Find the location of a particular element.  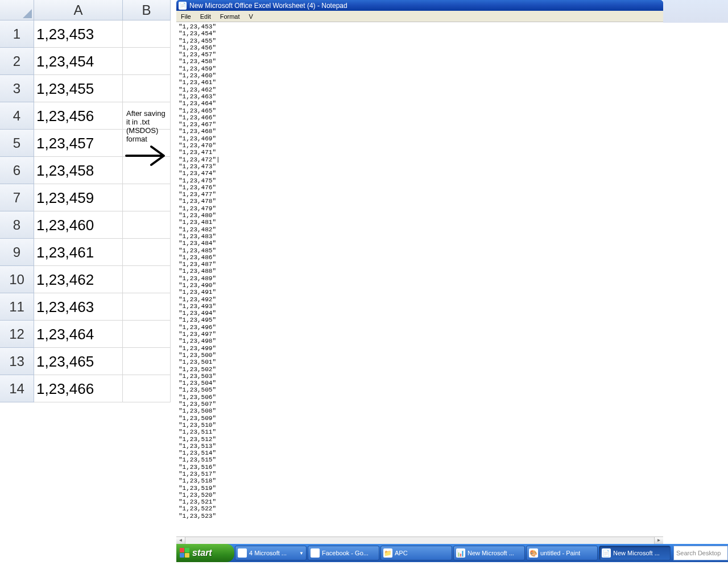

excel-row: 101,23,462 is located at coordinates (85, 280).